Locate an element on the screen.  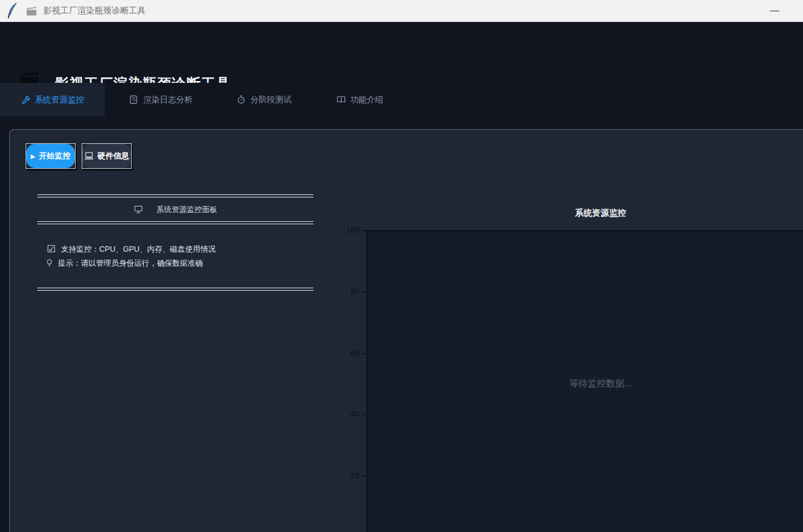
info-line-tip: 提示：请以管理员身份运行，确保数据准确 is located at coordinates (124, 263).